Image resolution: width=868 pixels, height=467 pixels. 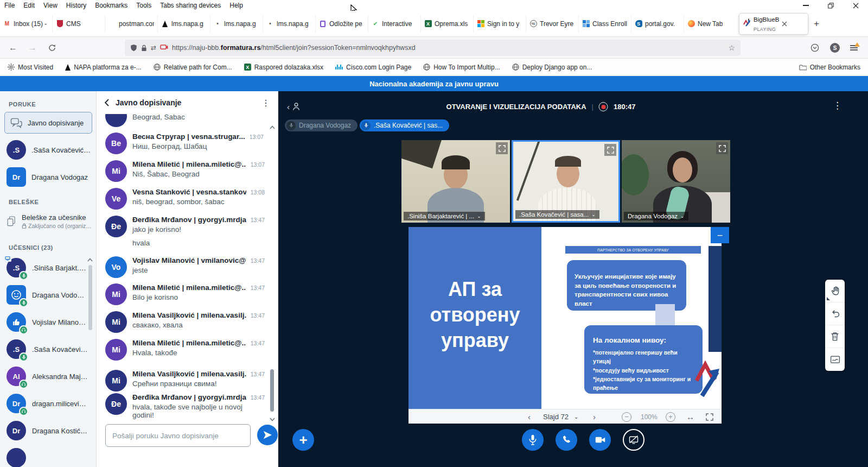 I want to click on shield-icon, so click(x=133, y=48).